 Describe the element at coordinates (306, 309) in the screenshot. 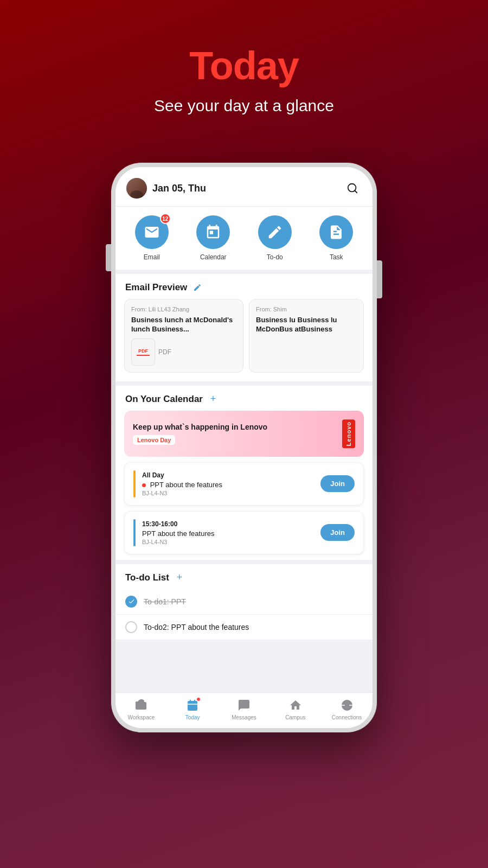

I see `email-from-2: From: Shim` at that location.